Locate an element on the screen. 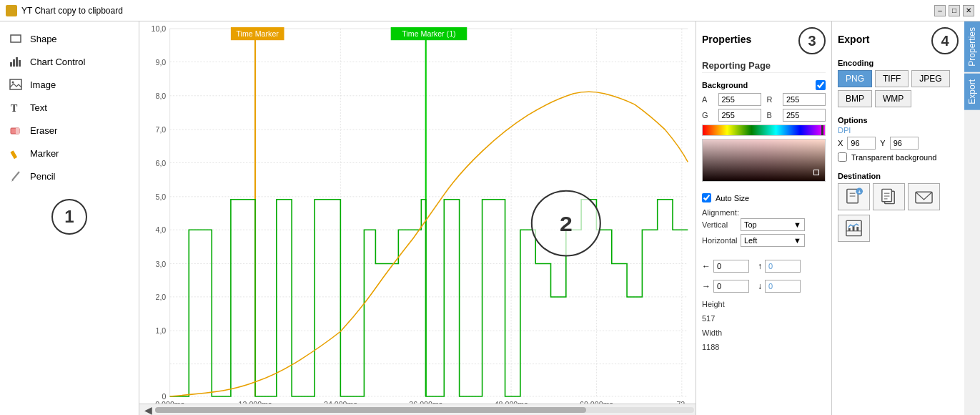  b-label: B is located at coordinates (773, 115).